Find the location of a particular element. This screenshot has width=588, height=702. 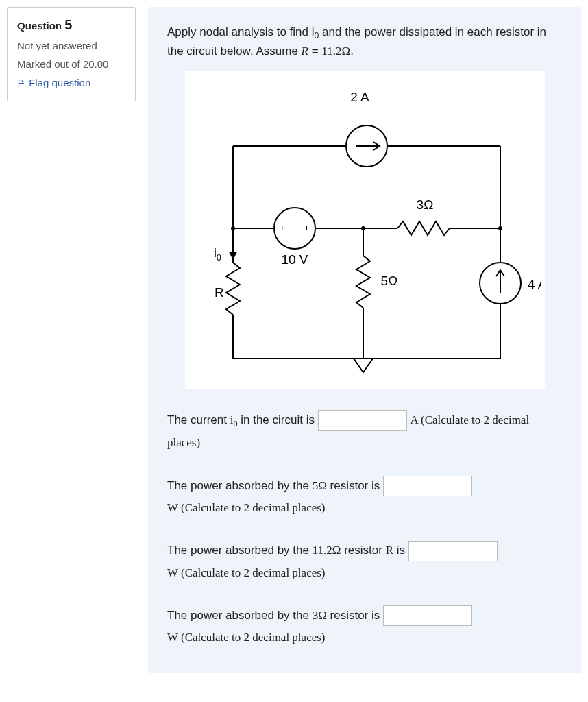

ans3-tail: W (Calculate to 2 decimal places) is located at coordinates (247, 573).